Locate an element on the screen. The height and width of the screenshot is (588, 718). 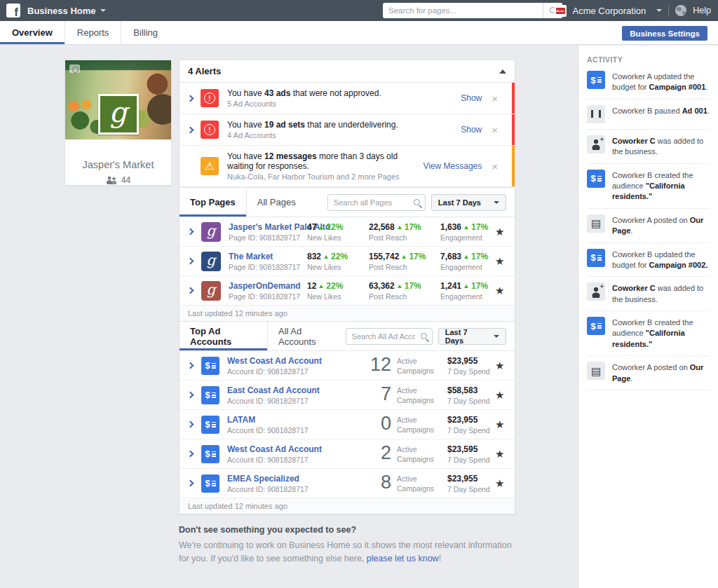
tab-all-ad-accounts: All Ad Accounts is located at coordinates (306, 336).